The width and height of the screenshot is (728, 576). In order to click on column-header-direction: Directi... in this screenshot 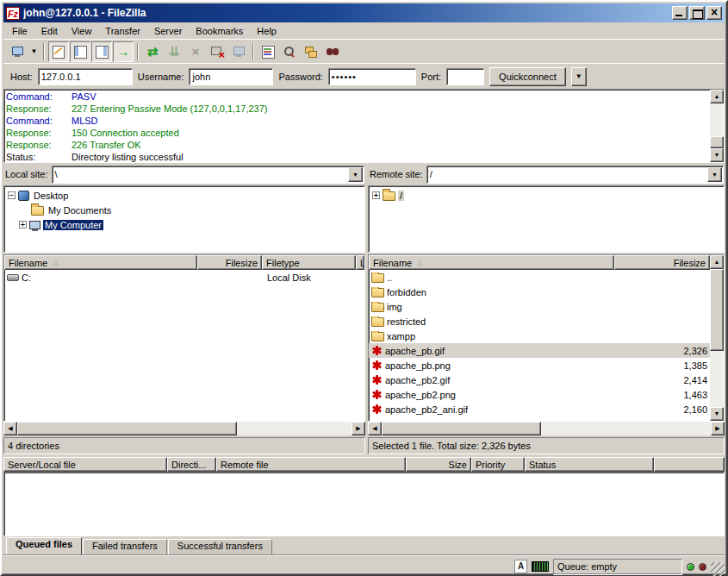, I will do `click(191, 464)`.